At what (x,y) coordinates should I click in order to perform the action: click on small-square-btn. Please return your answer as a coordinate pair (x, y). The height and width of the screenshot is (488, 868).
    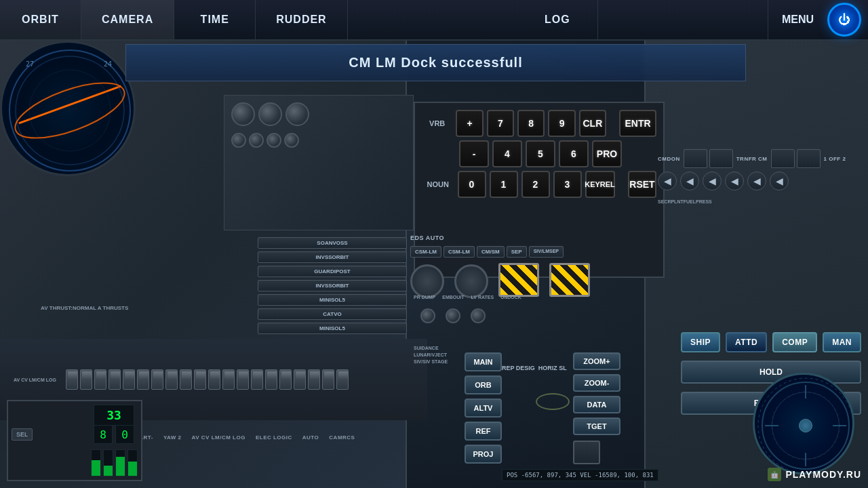
    Looking at the image, I should click on (587, 453).